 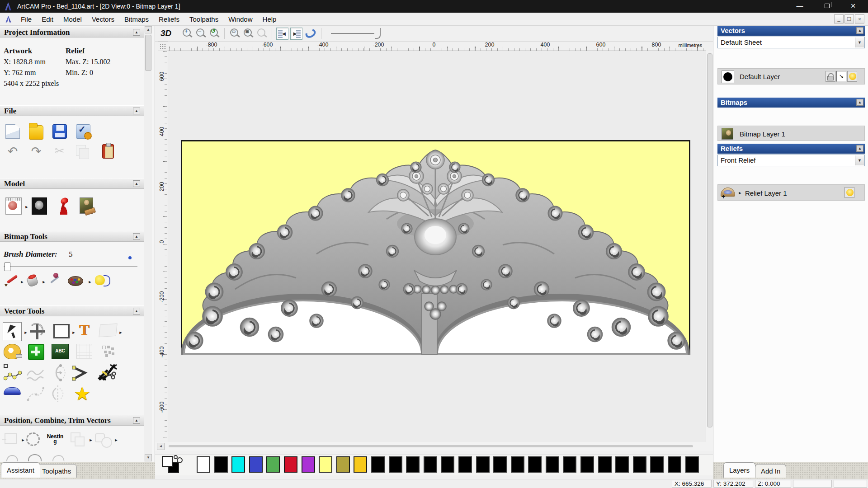 I want to click on section-header-model: Model ▲, so click(x=72, y=183).